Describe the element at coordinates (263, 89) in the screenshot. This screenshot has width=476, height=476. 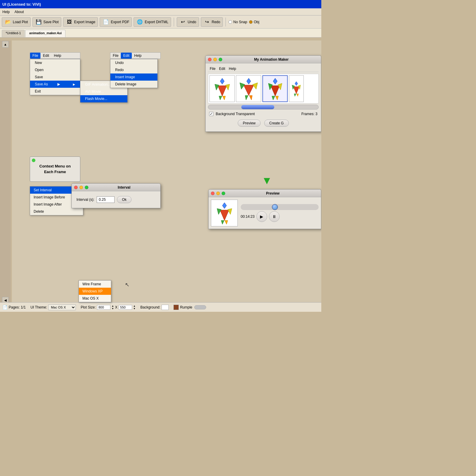
I see `frames-container` at that location.